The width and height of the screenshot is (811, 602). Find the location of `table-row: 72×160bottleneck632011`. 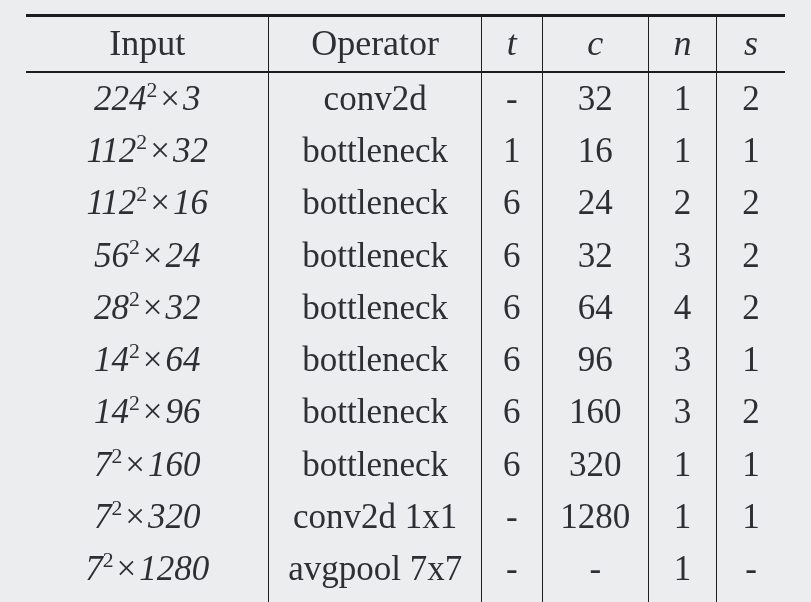

table-row: 72×160bottleneck632011 is located at coordinates (406, 465).